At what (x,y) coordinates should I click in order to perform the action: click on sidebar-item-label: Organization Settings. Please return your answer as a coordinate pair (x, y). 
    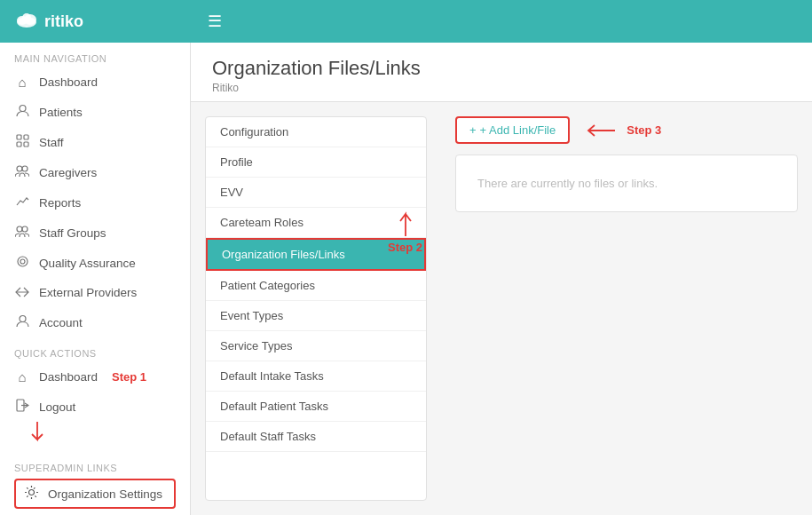
    Looking at the image, I should click on (105, 494).